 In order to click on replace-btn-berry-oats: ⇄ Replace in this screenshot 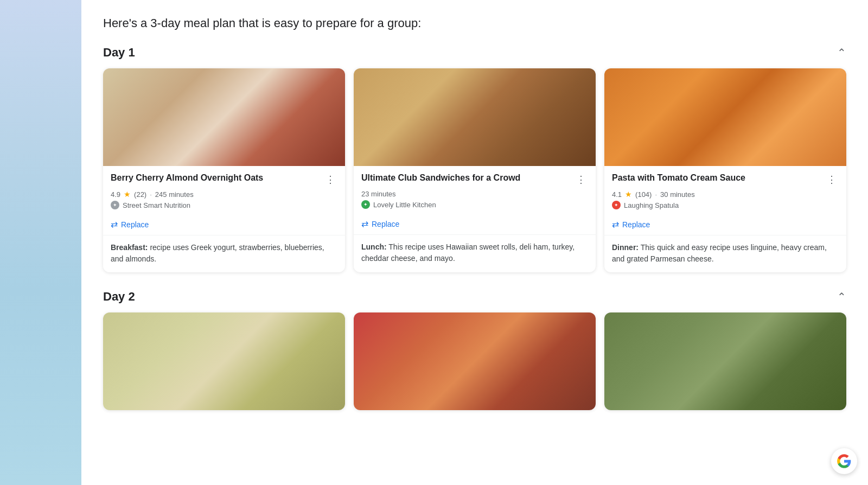, I will do `click(224, 225)`.